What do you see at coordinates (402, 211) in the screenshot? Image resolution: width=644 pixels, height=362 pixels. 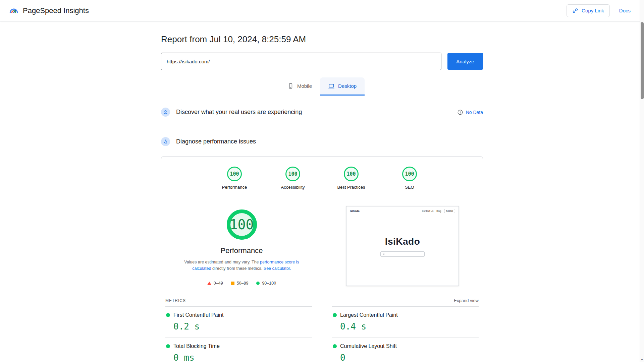 I see `thumbnail-site-header: IsiKado Contact Us Blog $ USD` at bounding box center [402, 211].